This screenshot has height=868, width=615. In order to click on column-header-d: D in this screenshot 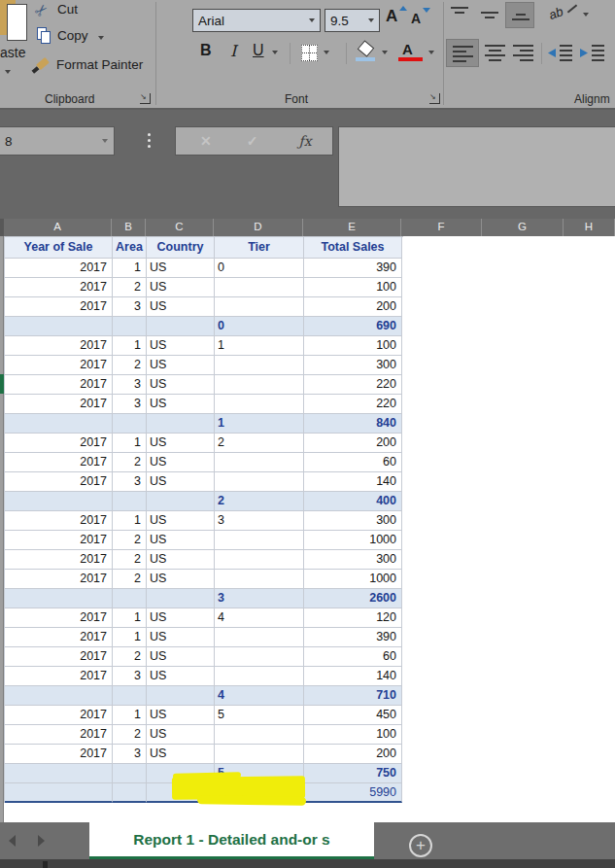, I will do `click(258, 227)`.